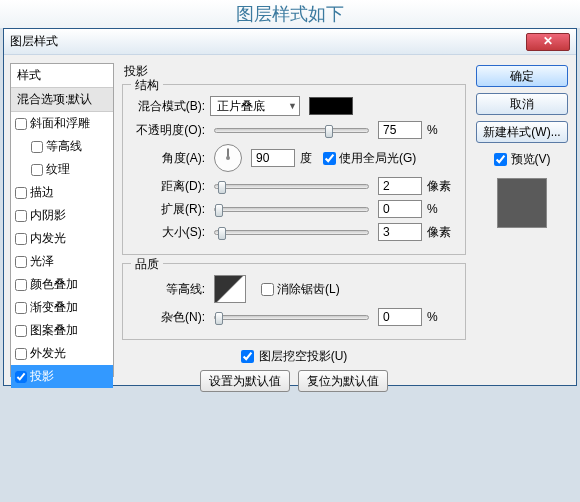 The image size is (580, 502). I want to click on style-item: 描边, so click(62, 192).